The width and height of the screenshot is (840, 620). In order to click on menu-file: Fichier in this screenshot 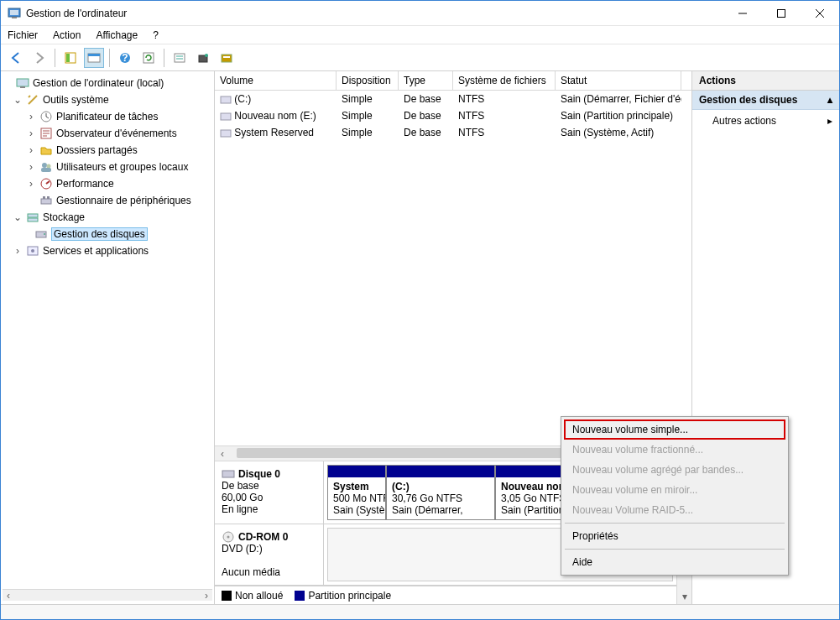, I will do `click(23, 35)`.